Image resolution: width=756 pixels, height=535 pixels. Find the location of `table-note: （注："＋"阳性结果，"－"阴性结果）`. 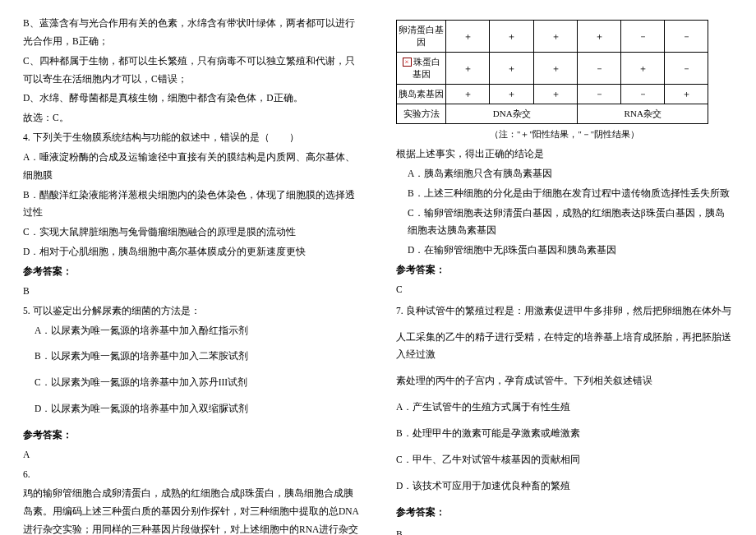

table-note: （注："＋"阳性结果，"－"阴性结果） is located at coordinates (565, 135).